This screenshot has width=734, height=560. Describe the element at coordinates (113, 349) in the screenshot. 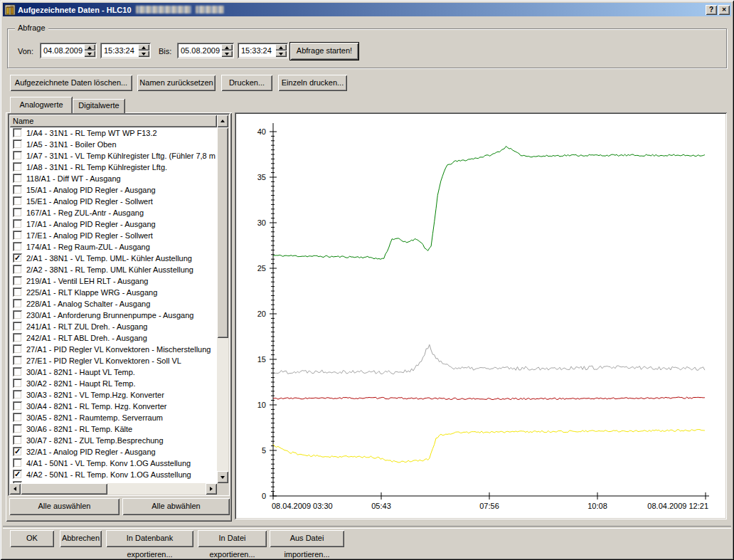

I see `list-item: 27/A1 - PID Regler VL Konvektoren - Misc…` at that location.